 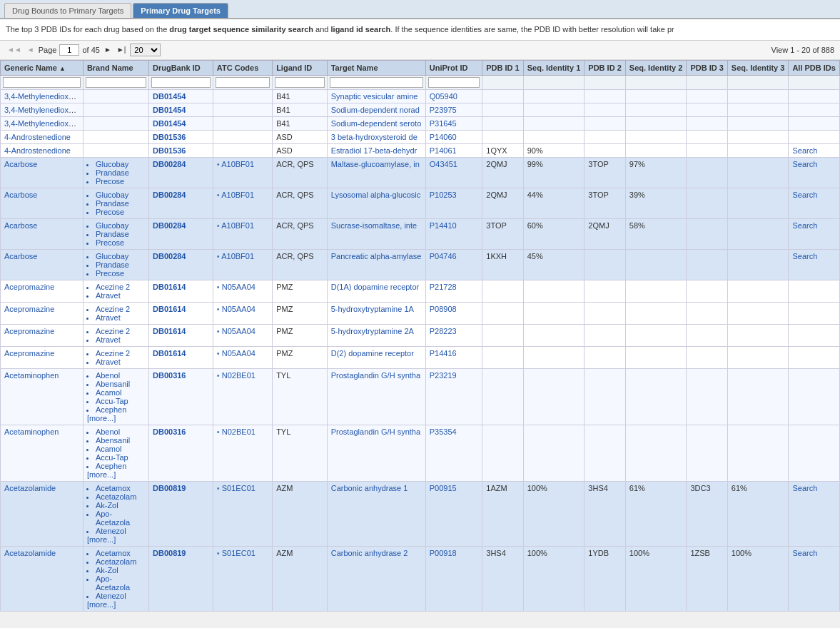 What do you see at coordinates (377, 123) in the screenshot?
I see `target-name-link: Sodium-dependent seroto` at bounding box center [377, 123].